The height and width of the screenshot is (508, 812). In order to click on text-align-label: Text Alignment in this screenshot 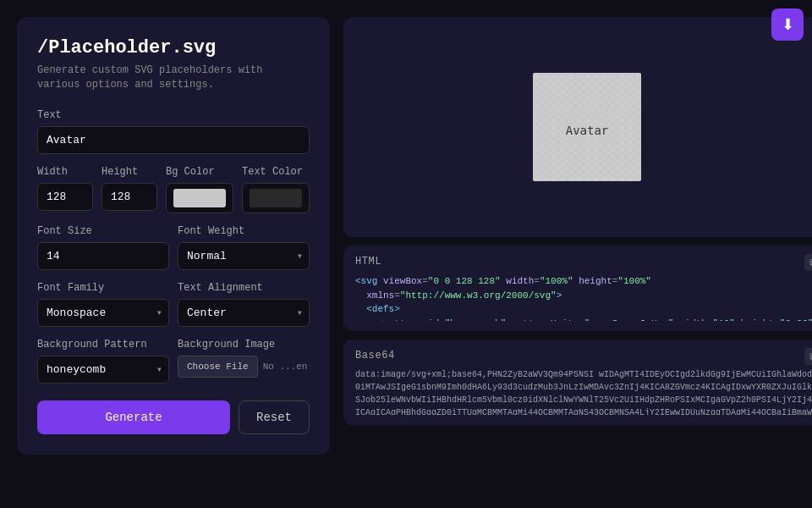, I will do `click(244, 288)`.